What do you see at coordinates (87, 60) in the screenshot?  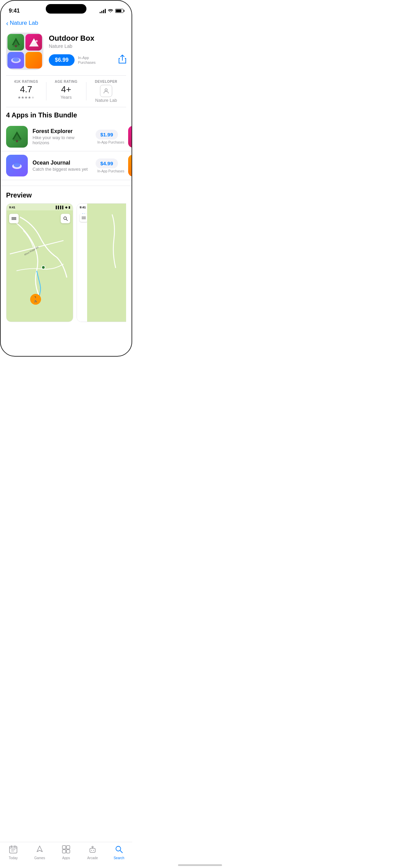 I see `in-app-label: In-AppPurchases` at bounding box center [87, 60].